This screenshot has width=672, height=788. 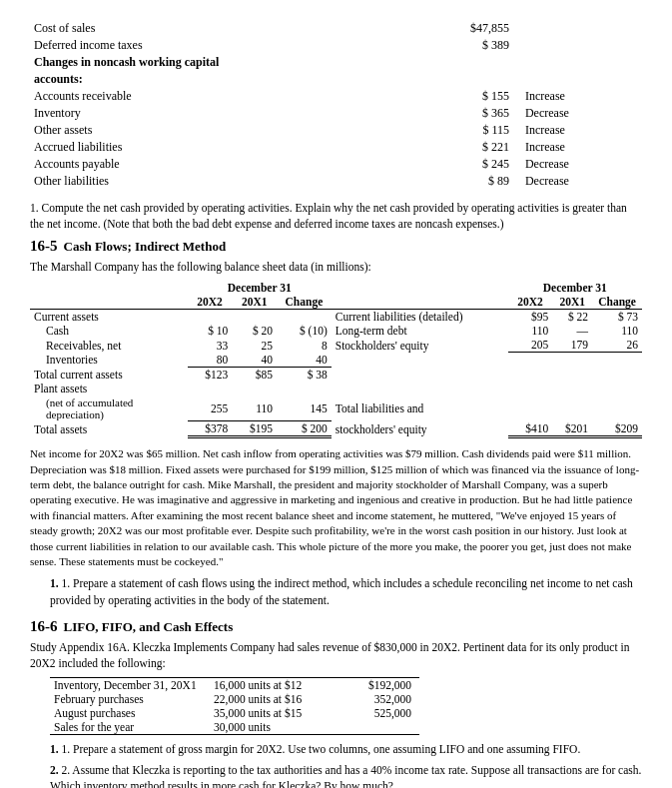 I want to click on left-label: Total current assets, so click(x=109, y=374).